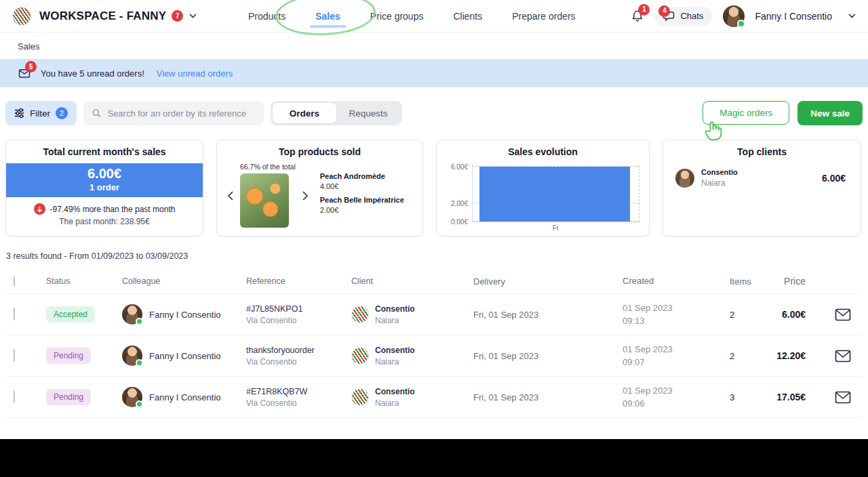 This screenshot has height=477, width=868. I want to click on chats-button: 4 Chats, so click(684, 16).